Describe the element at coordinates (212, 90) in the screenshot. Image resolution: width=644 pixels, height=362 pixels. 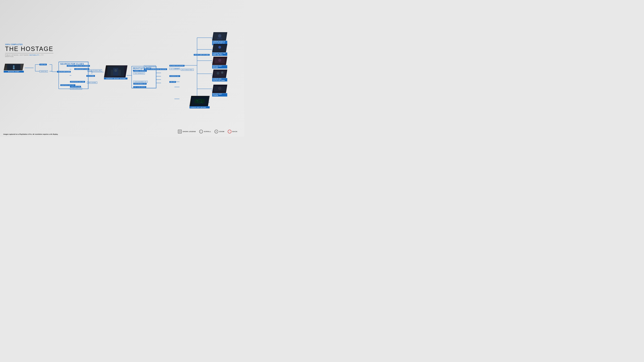
I see `outcome-deviant-shot-dot` at that location.